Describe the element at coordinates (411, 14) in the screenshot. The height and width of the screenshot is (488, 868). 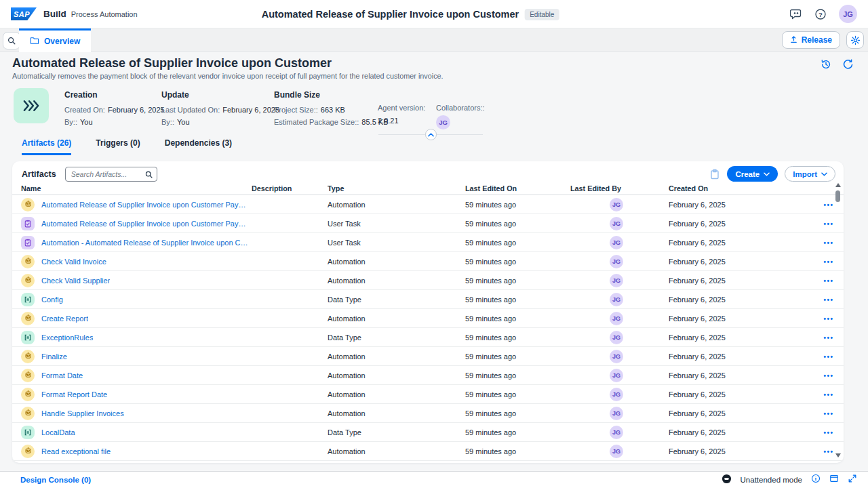
I see `document-title-group: Automated Release of Supplier Invoice up…` at that location.